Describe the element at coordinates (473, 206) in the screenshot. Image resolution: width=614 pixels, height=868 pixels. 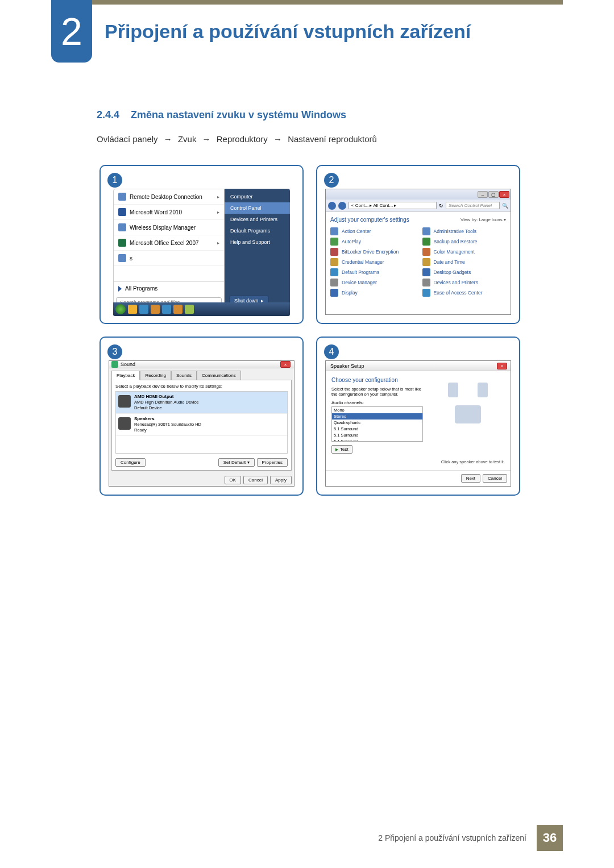
I see `search-field: Search Control Panel` at that location.